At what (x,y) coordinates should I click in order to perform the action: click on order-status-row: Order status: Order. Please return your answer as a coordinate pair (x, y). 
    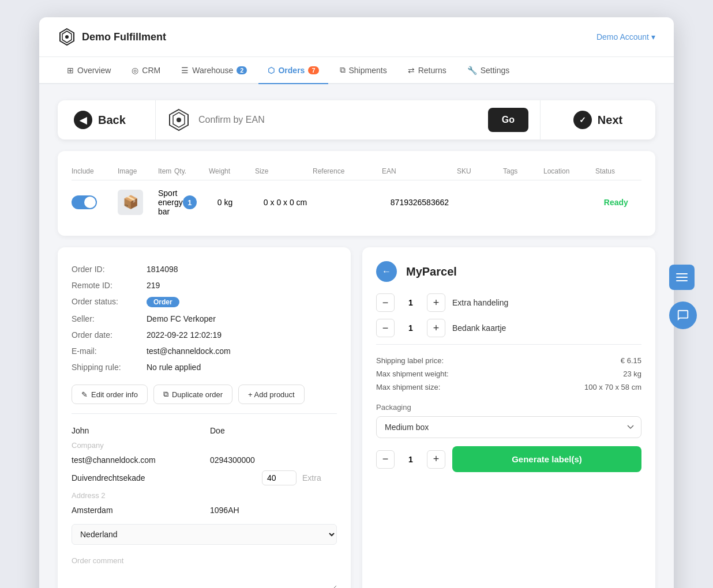
    Looking at the image, I should click on (204, 302).